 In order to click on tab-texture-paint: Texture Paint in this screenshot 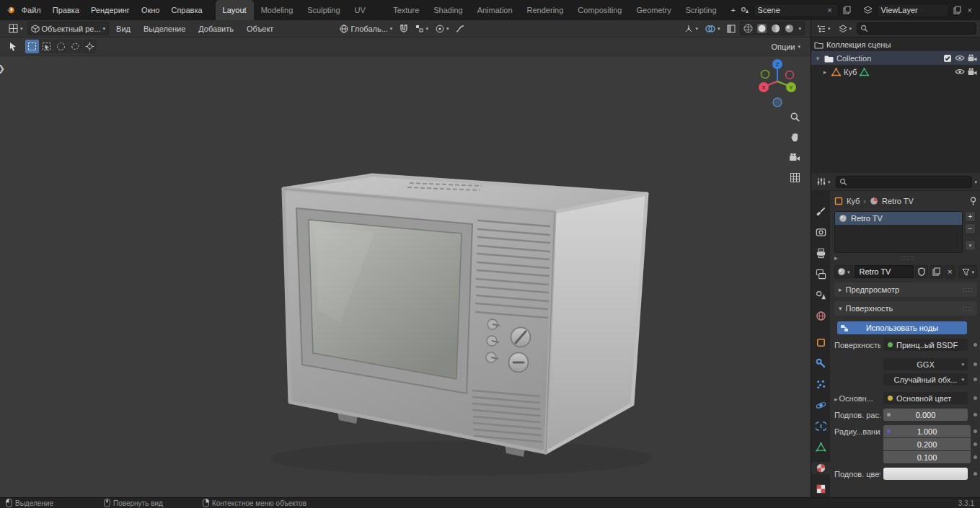, I will do `click(406, 10)`.